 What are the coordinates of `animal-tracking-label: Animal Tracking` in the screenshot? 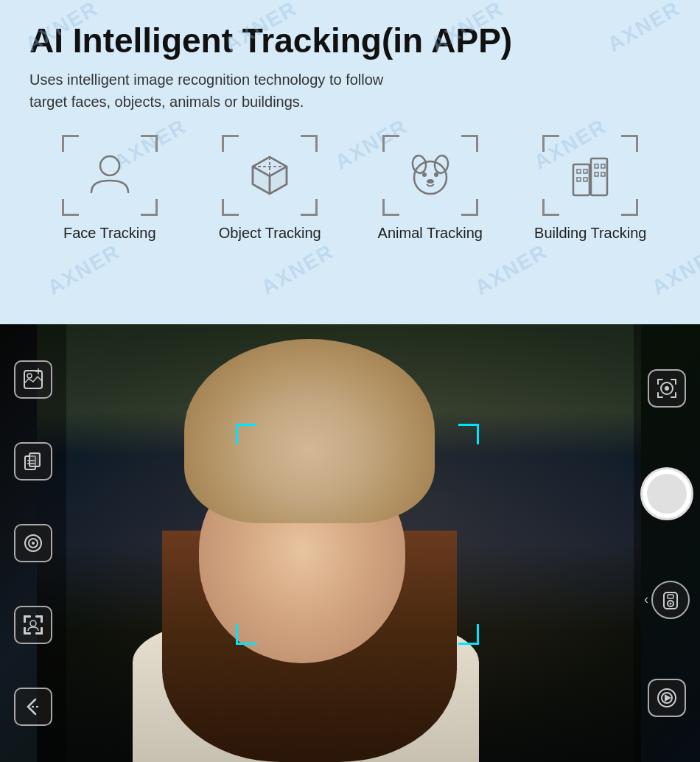 It's located at (430, 233).